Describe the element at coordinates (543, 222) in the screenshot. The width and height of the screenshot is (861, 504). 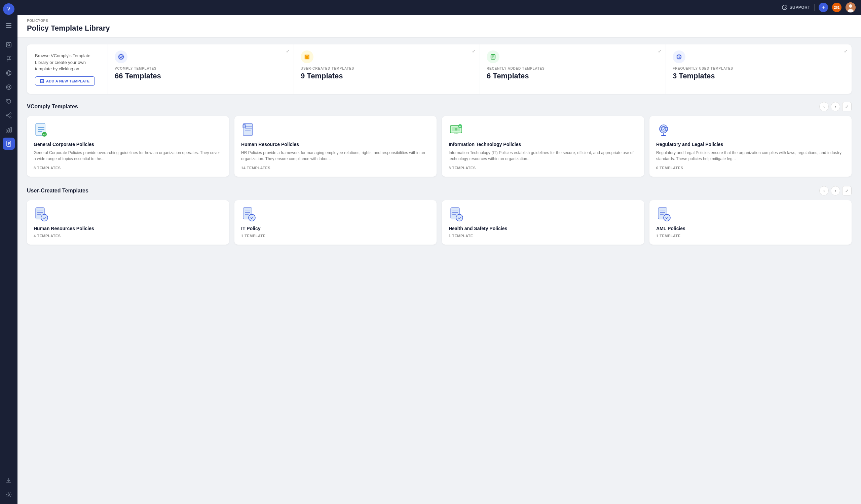
I see `user-card-health: Health and Safety Policies 1 TEMPLATE` at that location.